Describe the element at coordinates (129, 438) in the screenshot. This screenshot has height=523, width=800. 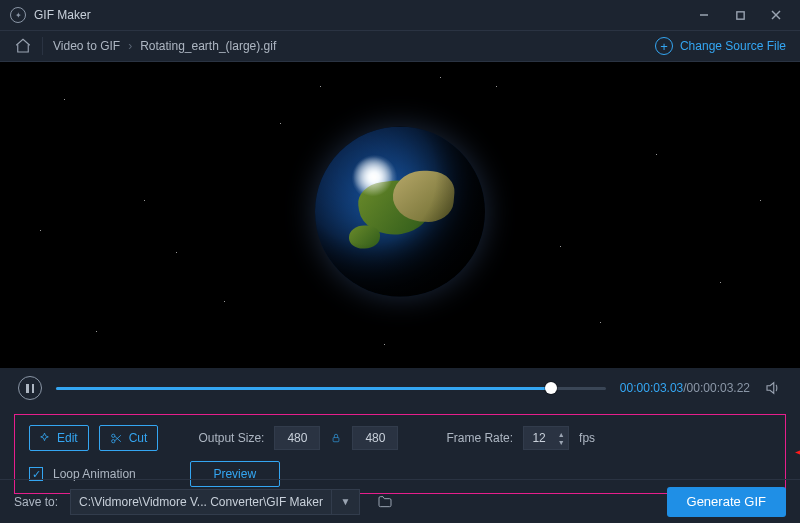
I see `cut-button: Cut` at that location.